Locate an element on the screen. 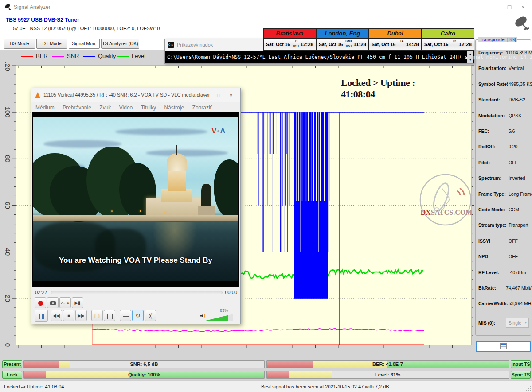  vlc-close-button: × is located at coordinates (231, 95).